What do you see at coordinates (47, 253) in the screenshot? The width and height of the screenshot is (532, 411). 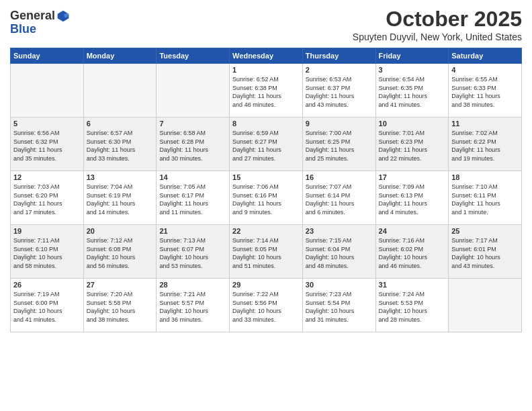 I see `day-info: Sunrise: 7:11 AM Sunset: 6:10 PM Dayligh…` at bounding box center [47, 253].